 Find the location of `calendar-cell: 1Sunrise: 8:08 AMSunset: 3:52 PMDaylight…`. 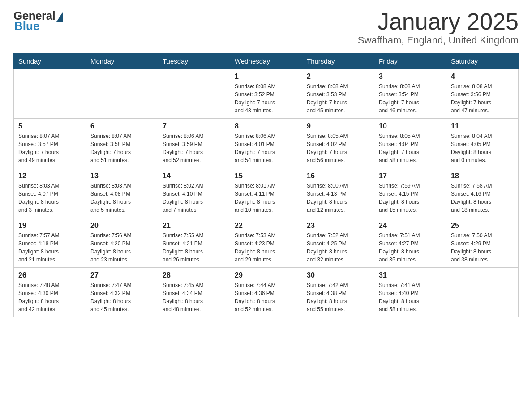

calendar-cell: 1Sunrise: 8:08 AMSunset: 3:52 PMDaylight… is located at coordinates (266, 94).